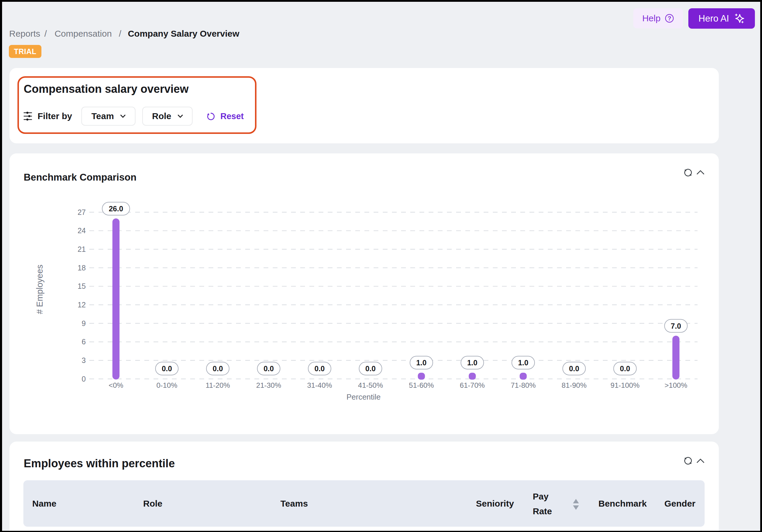  Describe the element at coordinates (82, 231) in the screenshot. I see `svg-text: 24` at that location.